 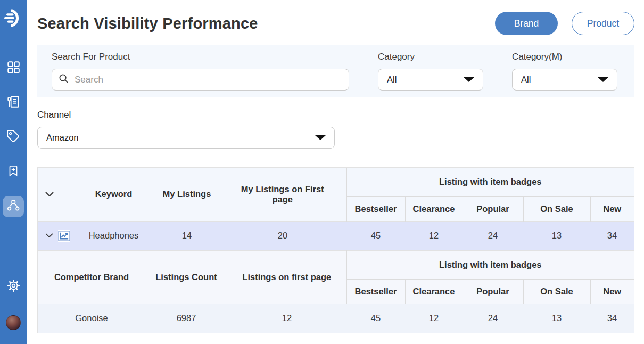 I want to click on bookmark-add-icon, so click(x=13, y=172).